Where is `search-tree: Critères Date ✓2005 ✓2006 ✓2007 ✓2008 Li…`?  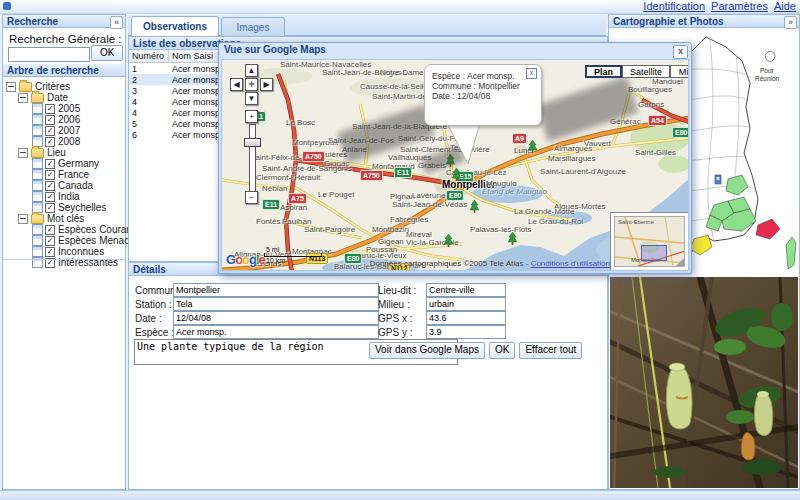 search-tree: Critères Date ✓2005 ✓2006 ✓2007 ✓2008 Li… is located at coordinates (64, 174).